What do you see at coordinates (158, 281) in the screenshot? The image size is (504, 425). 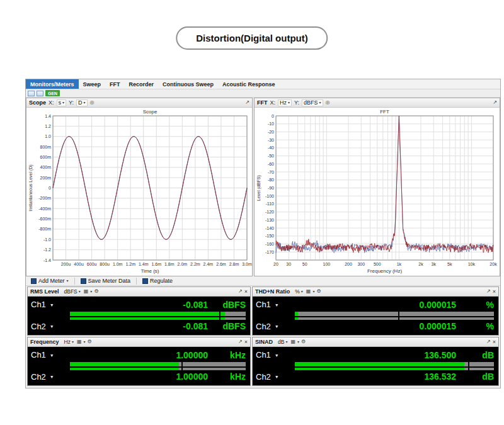 I see `regulate-button: Regulate` at bounding box center [158, 281].